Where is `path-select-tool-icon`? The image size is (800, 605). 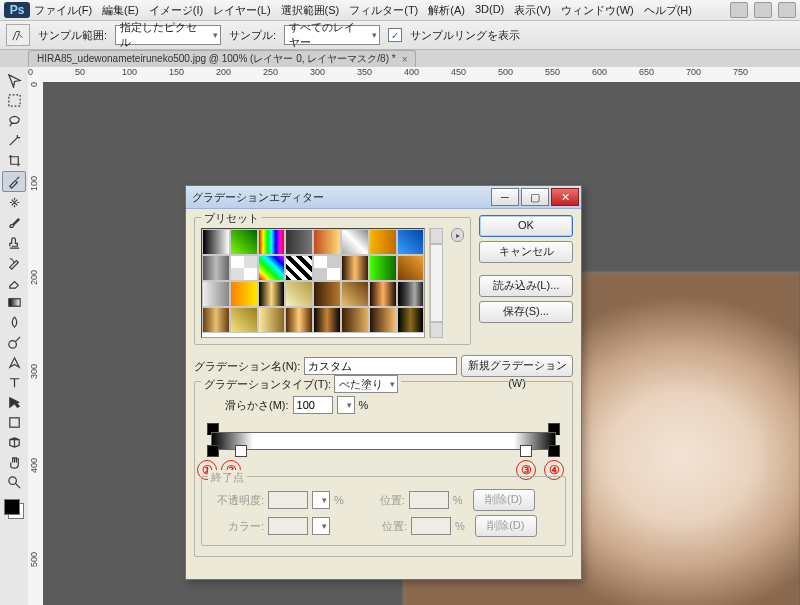 path-select-tool-icon is located at coordinates (14, 402).